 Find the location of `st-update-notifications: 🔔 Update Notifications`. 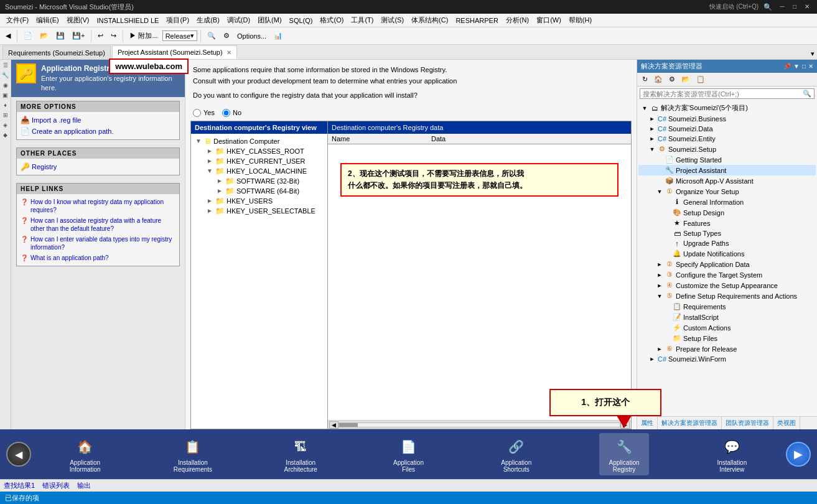

st-update-notifications: 🔔 Update Notifications is located at coordinates (727, 254).